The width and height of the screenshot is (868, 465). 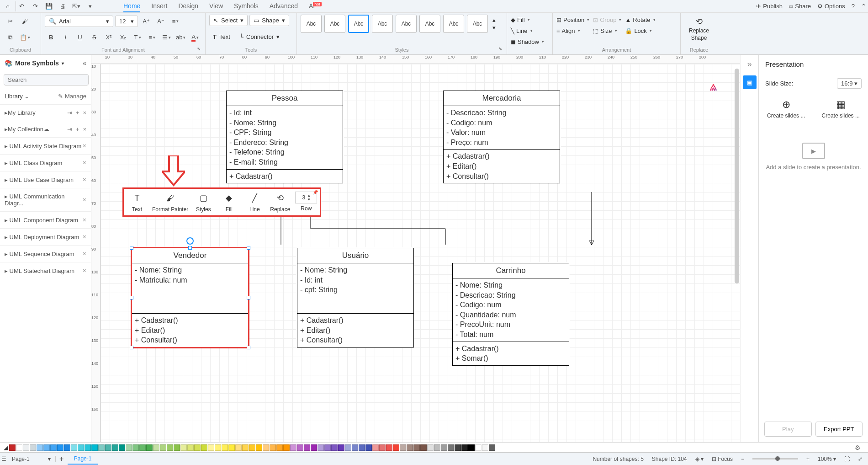 I want to click on lock-button: 🔒 Lock, so click(x=640, y=31).